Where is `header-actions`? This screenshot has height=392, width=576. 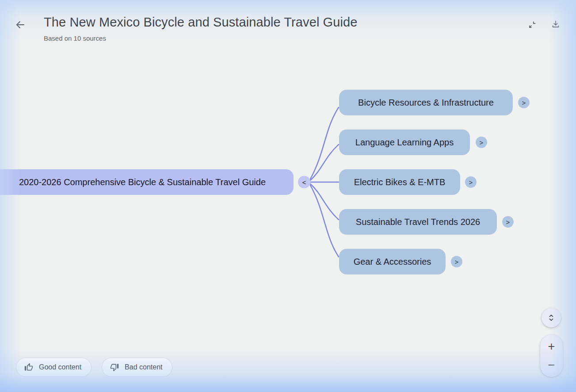
header-actions is located at coordinates (544, 24).